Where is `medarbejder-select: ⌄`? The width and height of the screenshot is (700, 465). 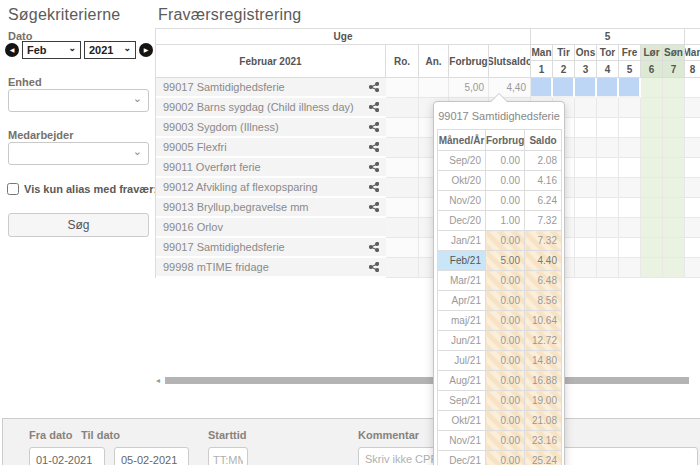
medarbejder-select: ⌄ is located at coordinates (78, 154).